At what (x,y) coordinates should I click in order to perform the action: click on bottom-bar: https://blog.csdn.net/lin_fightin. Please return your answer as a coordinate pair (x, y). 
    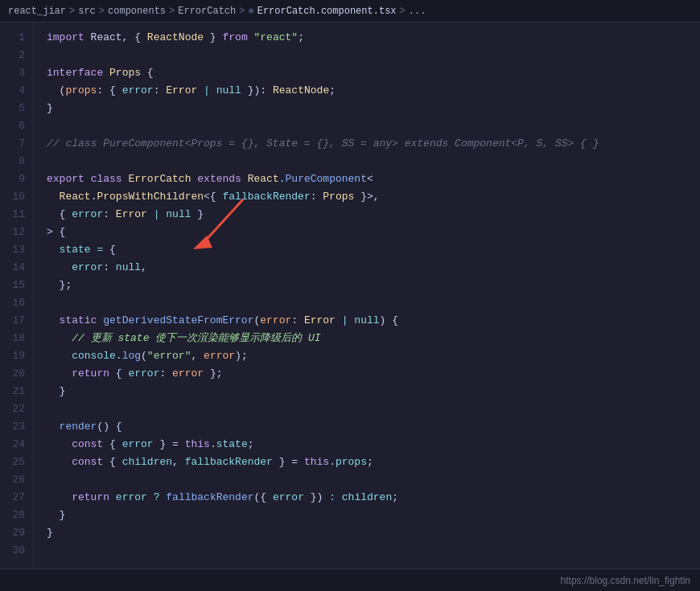
    Looking at the image, I should click on (350, 580).